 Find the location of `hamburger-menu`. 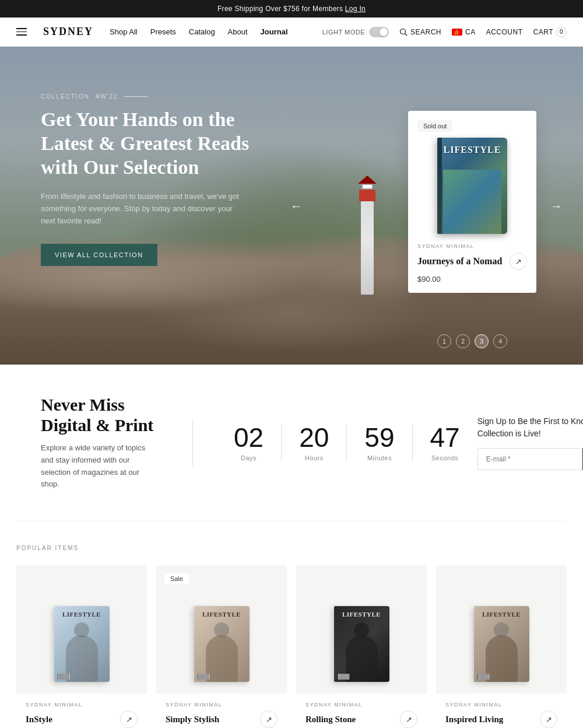

hamburger-menu is located at coordinates (22, 32).